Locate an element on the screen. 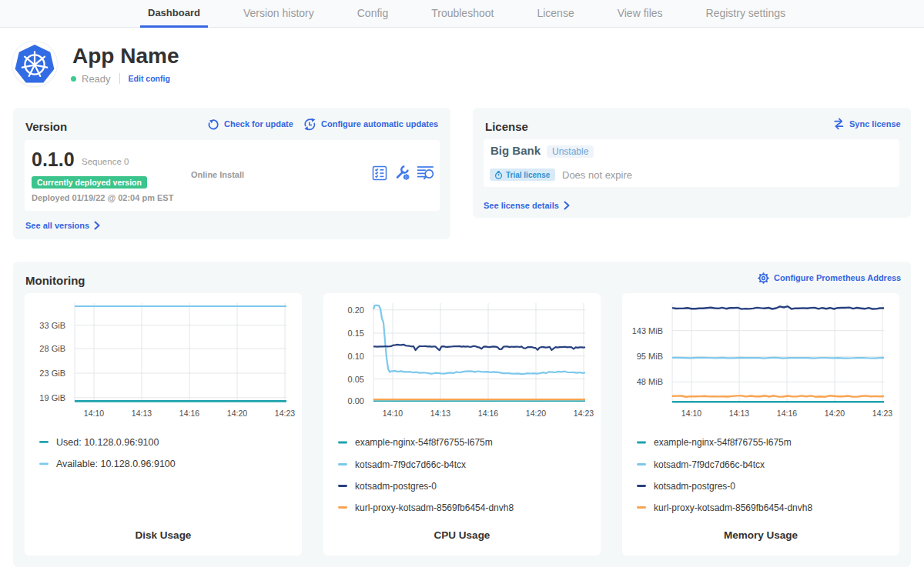 This screenshot has height=574, width=924. svg-text: 23 GiB is located at coordinates (52, 373).